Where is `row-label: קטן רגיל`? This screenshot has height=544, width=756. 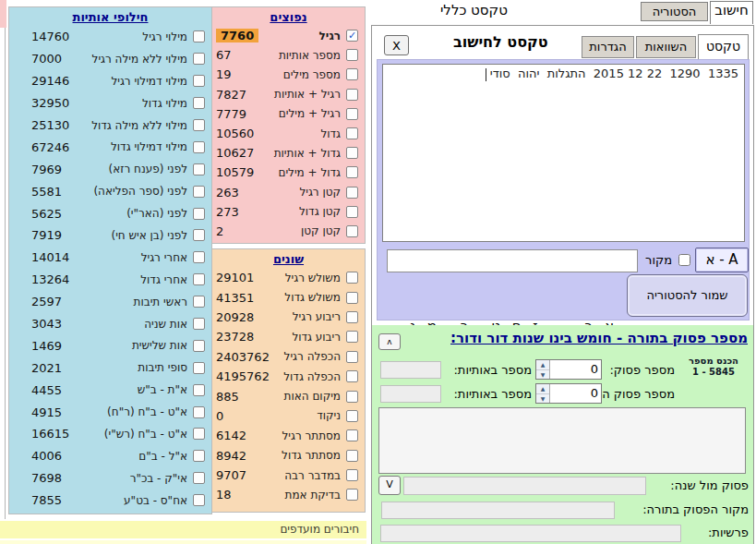
row-label: קטן רגיל is located at coordinates (319, 192).